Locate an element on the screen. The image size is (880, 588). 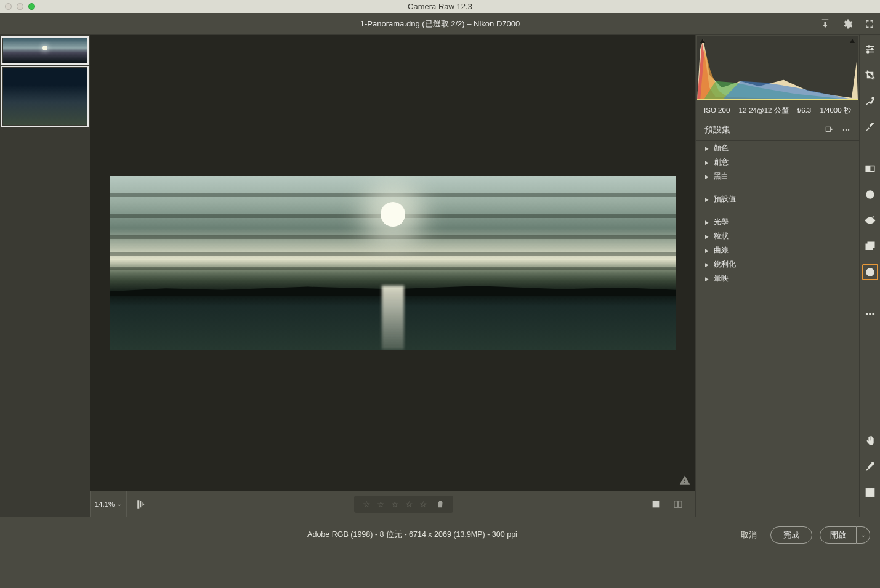
trash-icon is located at coordinates (440, 504).